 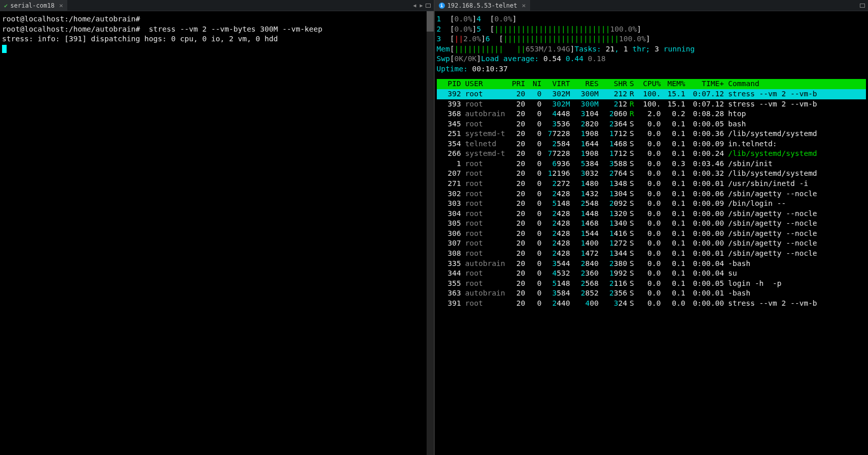 I want to click on process-row: 306root200242815441416S0.00.10:00.00/sbi…, so click(x=651, y=234).